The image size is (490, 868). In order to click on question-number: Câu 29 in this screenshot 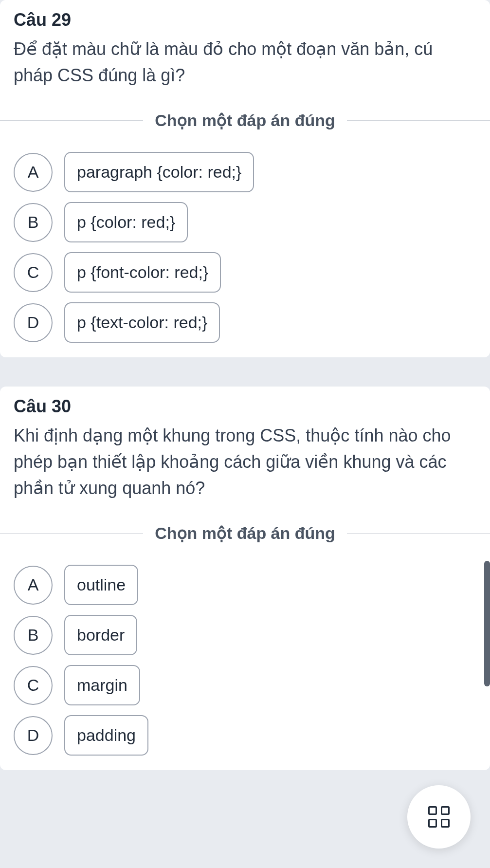, I will do `click(245, 20)`.